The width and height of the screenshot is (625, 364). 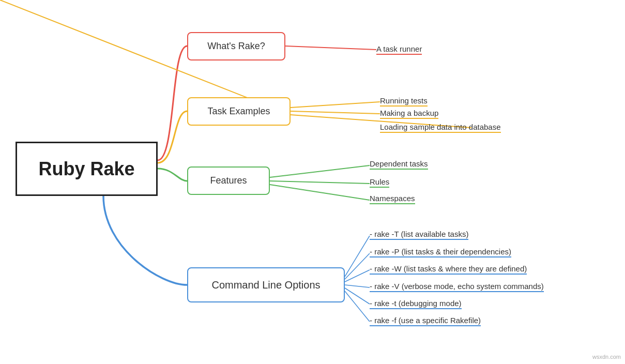 I want to click on cmd-leaf-1: - rake -P (list tasks & their dependenci…, so click(x=440, y=252).